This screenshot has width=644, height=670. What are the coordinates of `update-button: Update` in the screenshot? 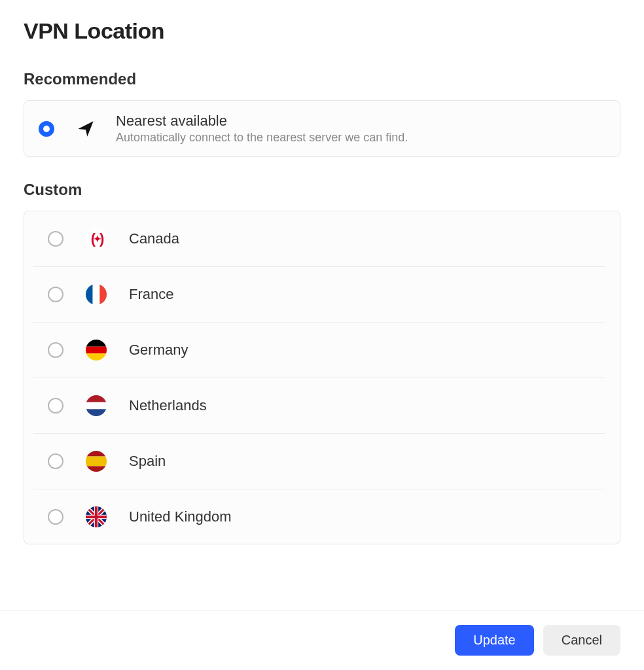 It's located at (495, 640).